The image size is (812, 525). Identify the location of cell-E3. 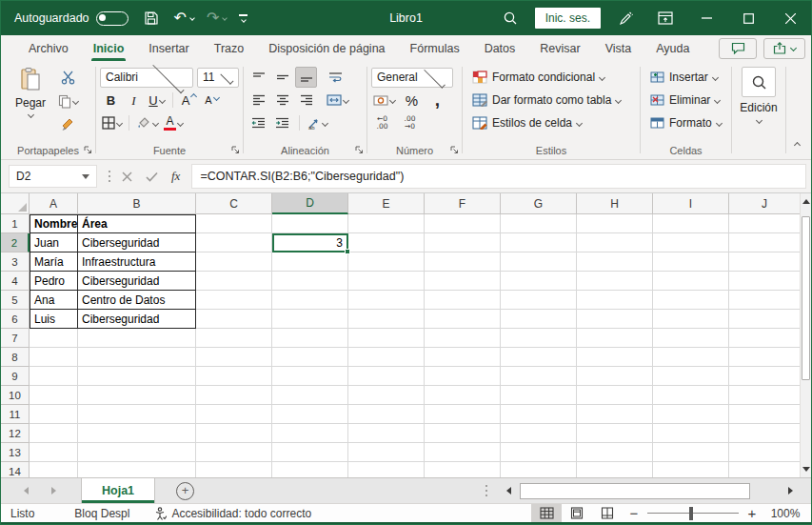
(386, 262).